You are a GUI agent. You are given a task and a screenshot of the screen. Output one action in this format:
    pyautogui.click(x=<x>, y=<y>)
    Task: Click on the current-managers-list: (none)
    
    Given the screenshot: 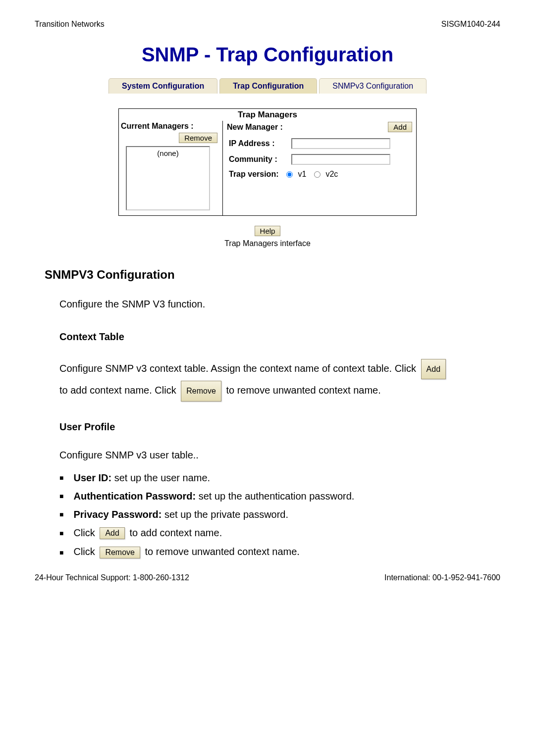 What is the action you would take?
    pyautogui.click(x=168, y=178)
    